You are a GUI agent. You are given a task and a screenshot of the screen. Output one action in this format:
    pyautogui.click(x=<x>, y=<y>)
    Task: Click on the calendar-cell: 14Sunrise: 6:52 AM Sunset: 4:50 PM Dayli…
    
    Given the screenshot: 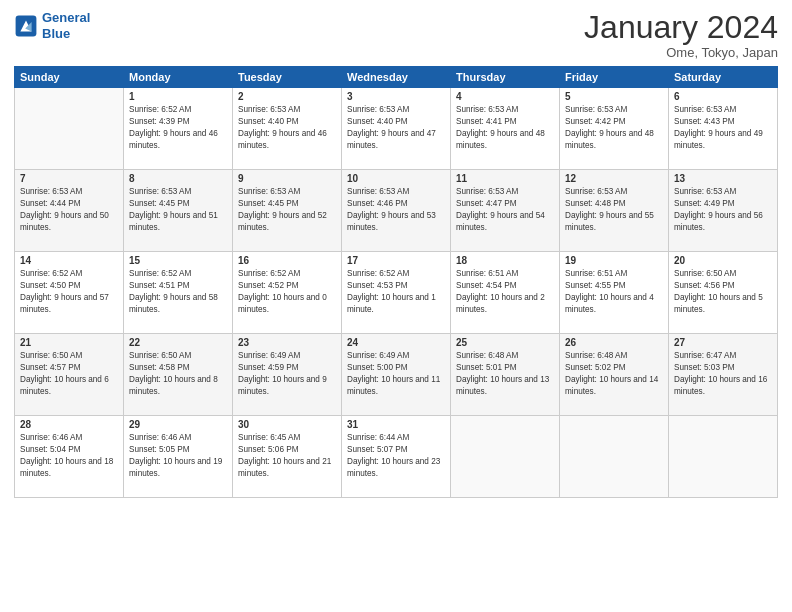 What is the action you would take?
    pyautogui.click(x=70, y=293)
    